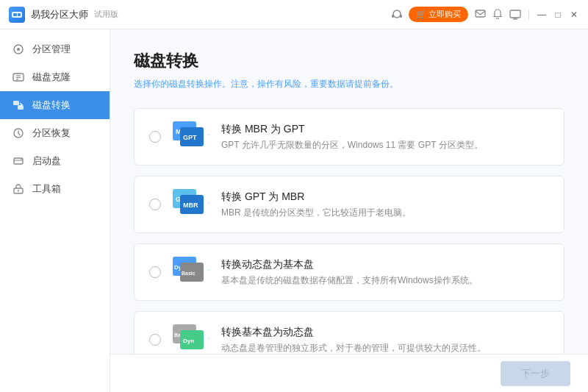 Image resolution: width=588 pixels, height=392 pixels. What do you see at coordinates (349, 61) in the screenshot?
I see `page-title: 磁盘转换` at bounding box center [349, 61].